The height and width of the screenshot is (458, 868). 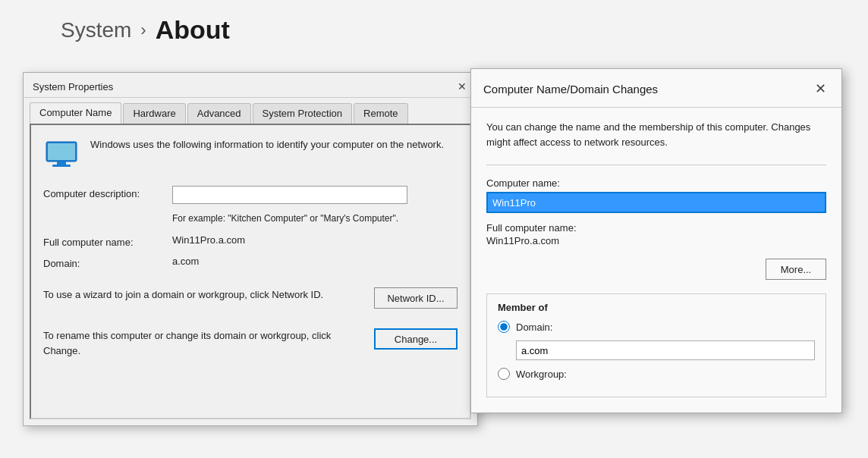 I want to click on computer-name-input, so click(x=656, y=202).